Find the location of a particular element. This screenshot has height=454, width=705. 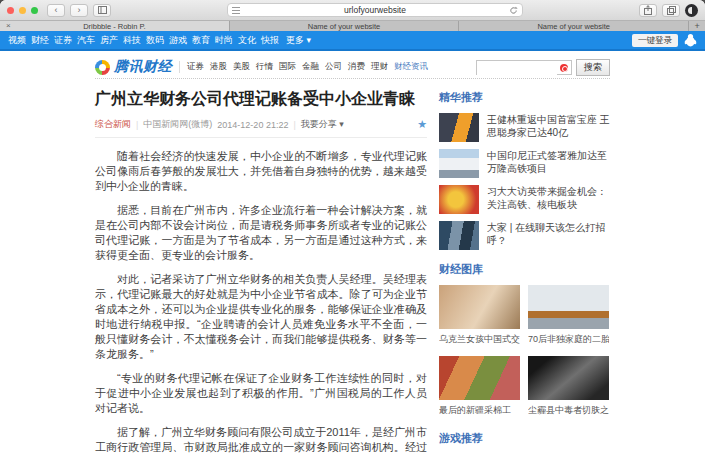

minimize-window-button is located at coordinates (22, 10).